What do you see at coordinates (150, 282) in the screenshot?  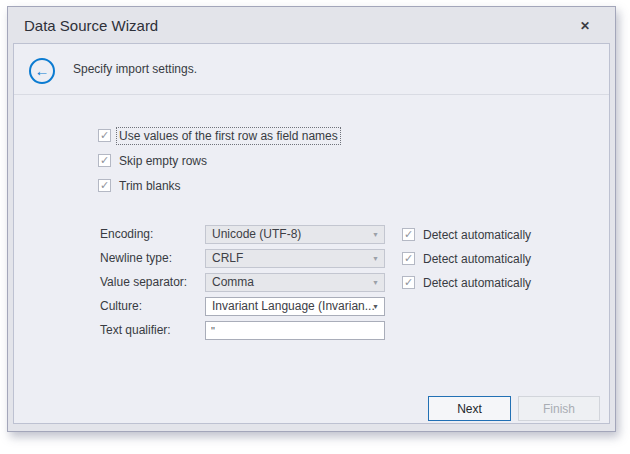 I see `value-separator-label: Value separator:` at bounding box center [150, 282].